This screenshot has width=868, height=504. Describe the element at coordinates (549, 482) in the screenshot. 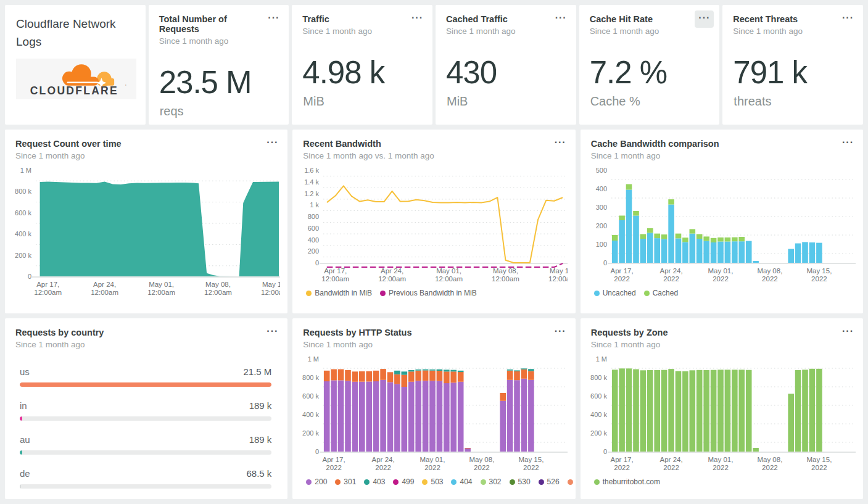

I see `legend-item: 526` at that location.